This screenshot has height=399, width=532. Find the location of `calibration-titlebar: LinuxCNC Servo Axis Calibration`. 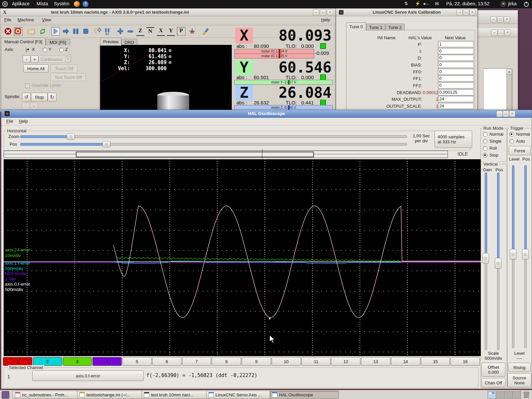

calibration-titlebar: LinuxCNC Servo Axis Calibration is located at coordinates (407, 13).